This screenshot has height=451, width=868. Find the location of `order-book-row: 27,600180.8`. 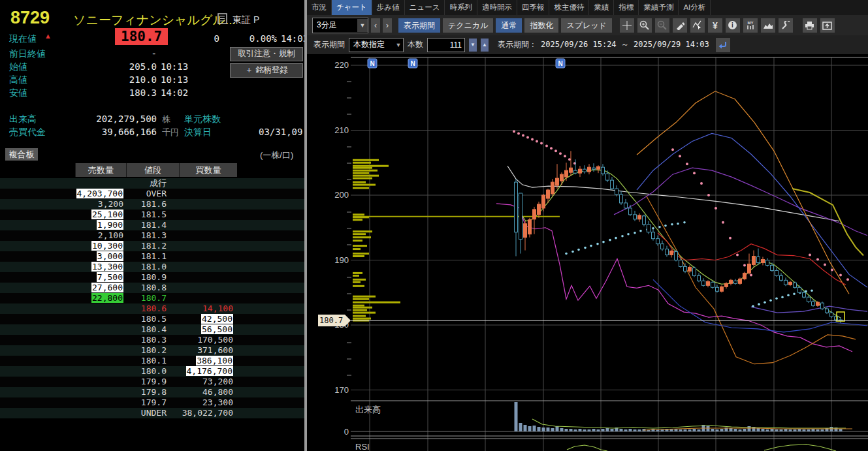

order-book-row: 27,600180.8 is located at coordinates (152, 288).